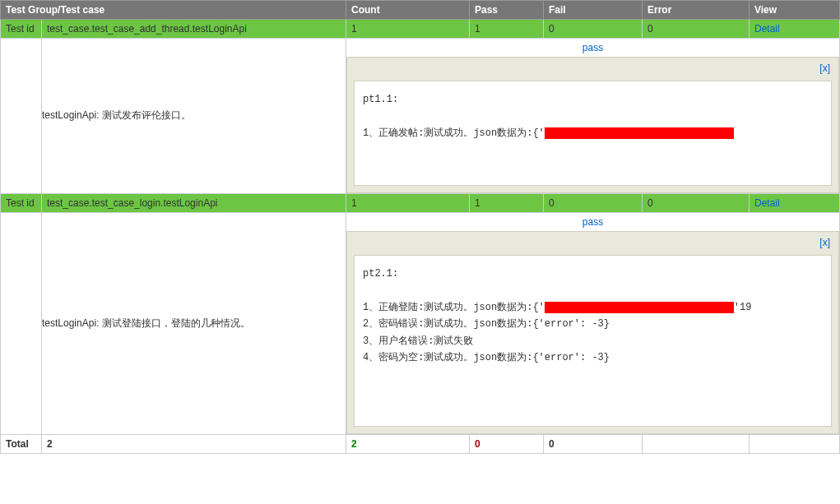 This screenshot has width=840, height=504. I want to click on header-row: Test Group/Test case Count Pass Fail Err…, so click(420, 10).